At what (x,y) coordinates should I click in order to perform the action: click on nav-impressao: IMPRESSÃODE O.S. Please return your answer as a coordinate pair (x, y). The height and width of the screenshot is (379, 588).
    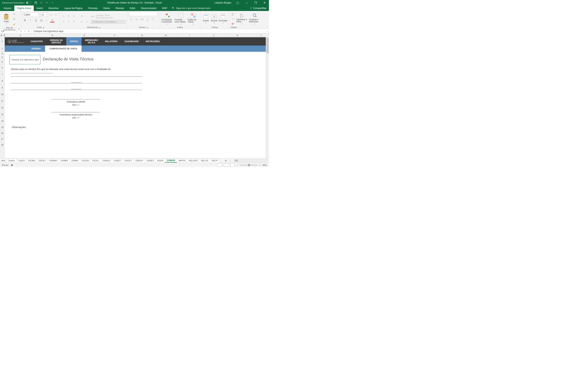
    Looking at the image, I should click on (92, 41).